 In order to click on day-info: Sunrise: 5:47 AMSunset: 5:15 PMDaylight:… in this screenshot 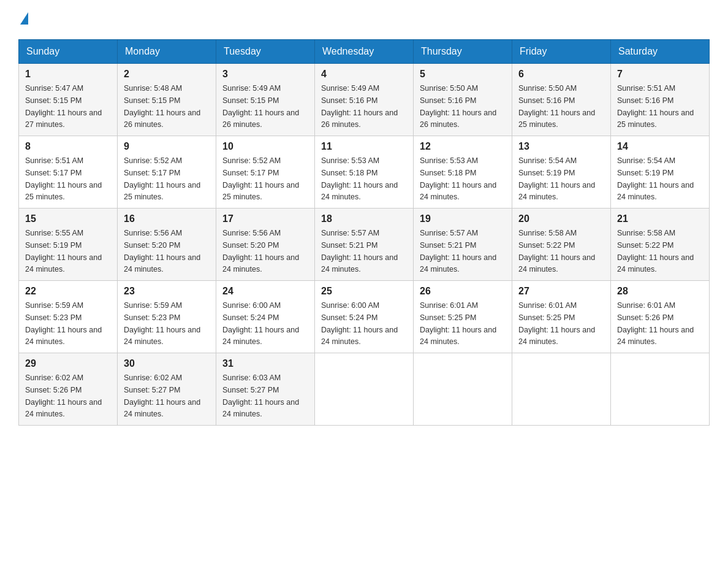, I will do `click(64, 107)`.